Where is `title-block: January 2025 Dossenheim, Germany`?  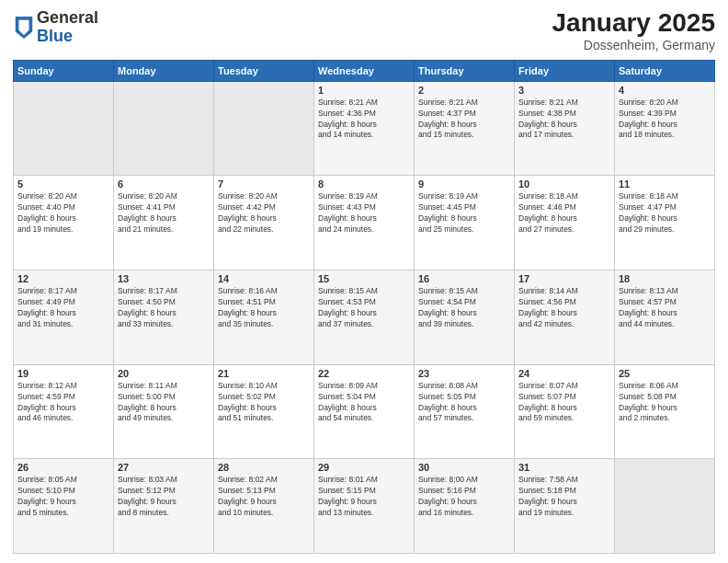 title-block: January 2025 Dossenheim, Germany is located at coordinates (634, 31).